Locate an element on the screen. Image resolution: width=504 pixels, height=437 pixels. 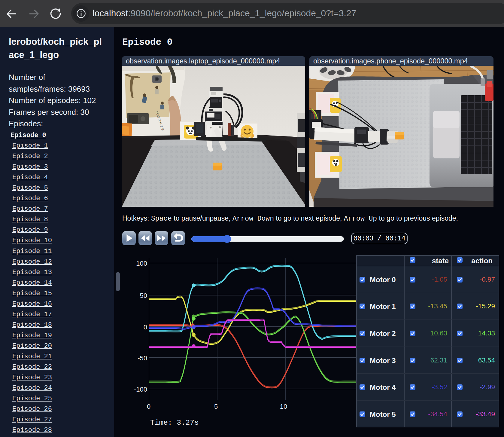
svg-text: 100 is located at coordinates (142, 263).